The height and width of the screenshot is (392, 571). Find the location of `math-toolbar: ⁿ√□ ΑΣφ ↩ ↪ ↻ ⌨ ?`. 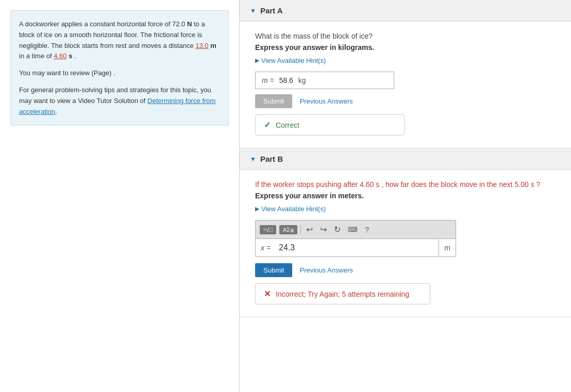

math-toolbar: ⁿ√□ ΑΣφ ↩ ↪ ↻ ⌨ ? is located at coordinates (356, 230).